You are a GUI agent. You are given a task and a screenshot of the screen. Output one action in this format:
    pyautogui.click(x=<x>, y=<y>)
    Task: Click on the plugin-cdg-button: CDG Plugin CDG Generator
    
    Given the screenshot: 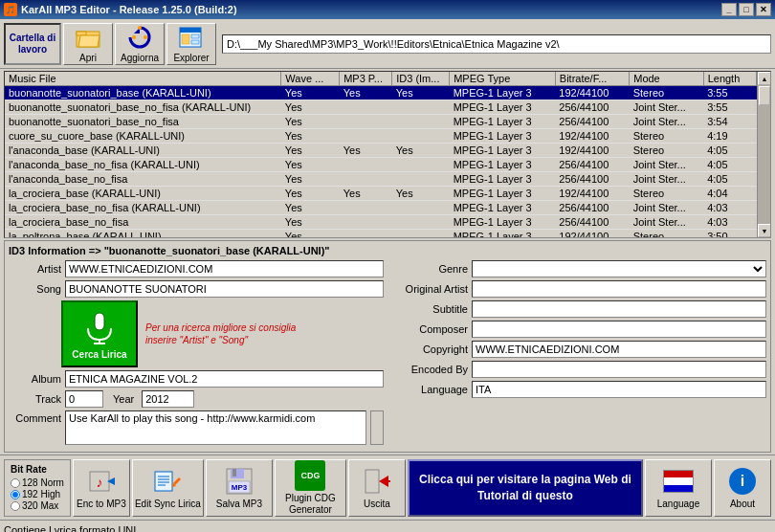 What is the action you would take?
    pyautogui.click(x=310, y=488)
    